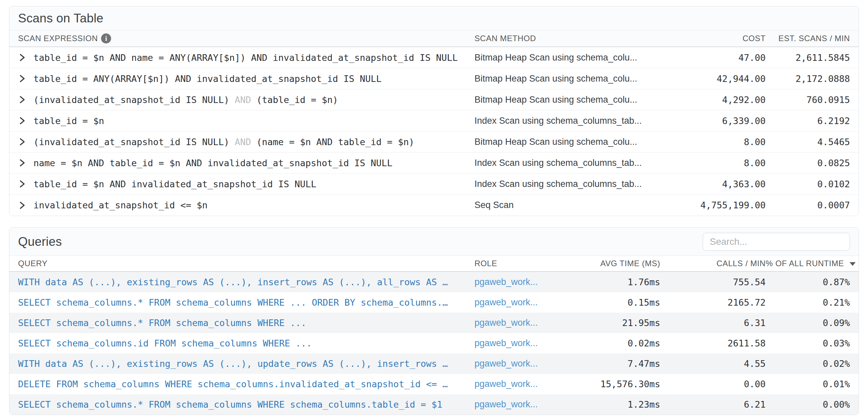 The image size is (868, 416). Describe the element at coordinates (434, 163) in the screenshot. I see `scan-table-row: name = $n AND table_id = $n AND invalida…` at that location.